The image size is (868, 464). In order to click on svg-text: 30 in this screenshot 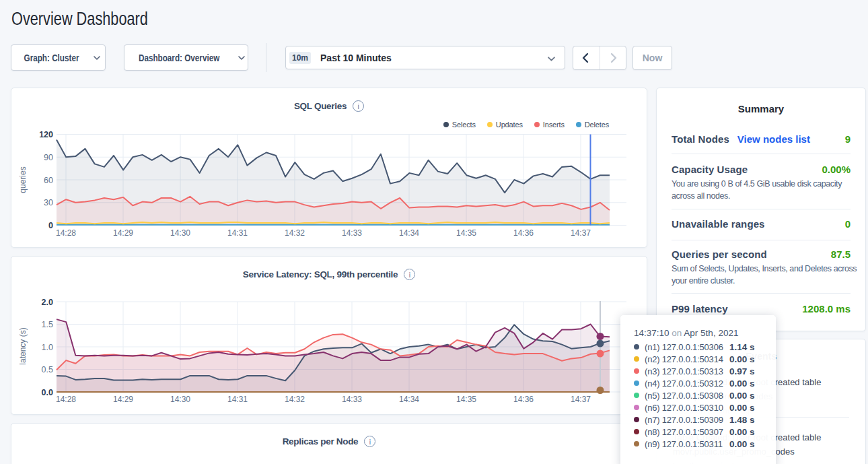, I will do `click(48, 203)`.